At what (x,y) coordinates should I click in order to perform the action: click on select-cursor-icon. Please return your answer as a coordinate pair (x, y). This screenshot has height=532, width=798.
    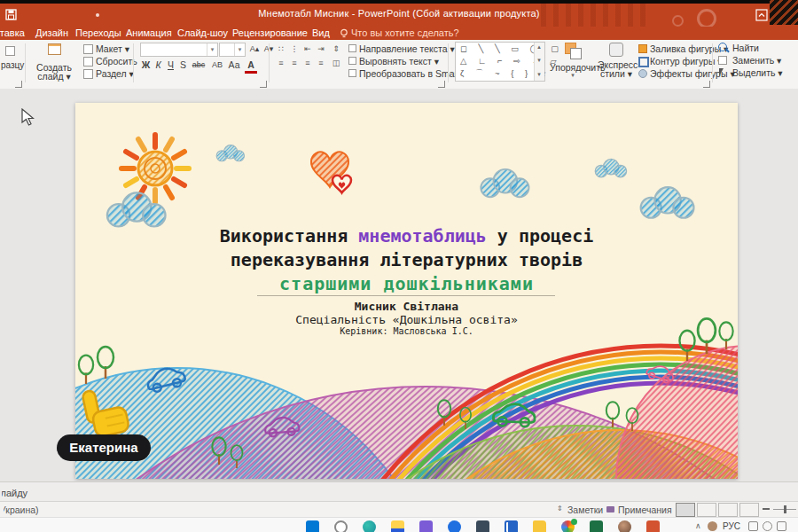
    Looking at the image, I should click on (722, 73).